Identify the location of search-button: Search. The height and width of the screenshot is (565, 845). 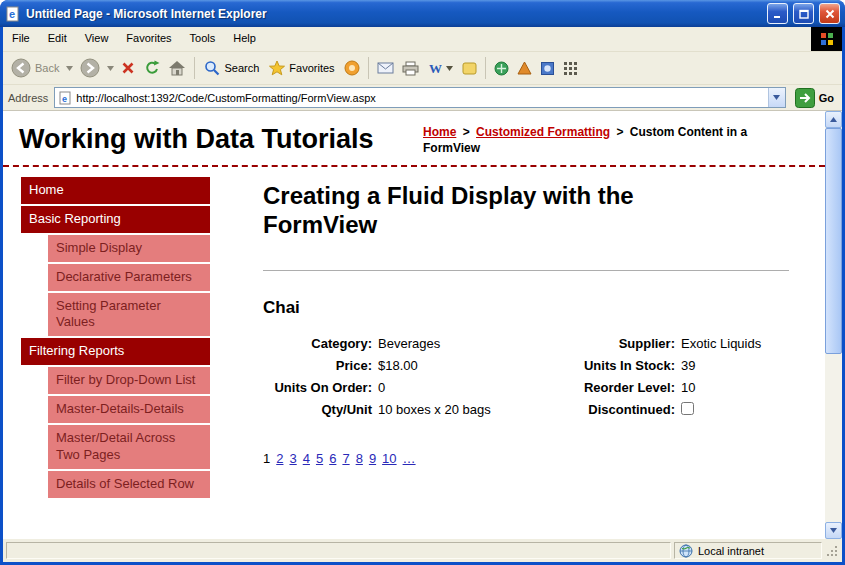
(232, 68).